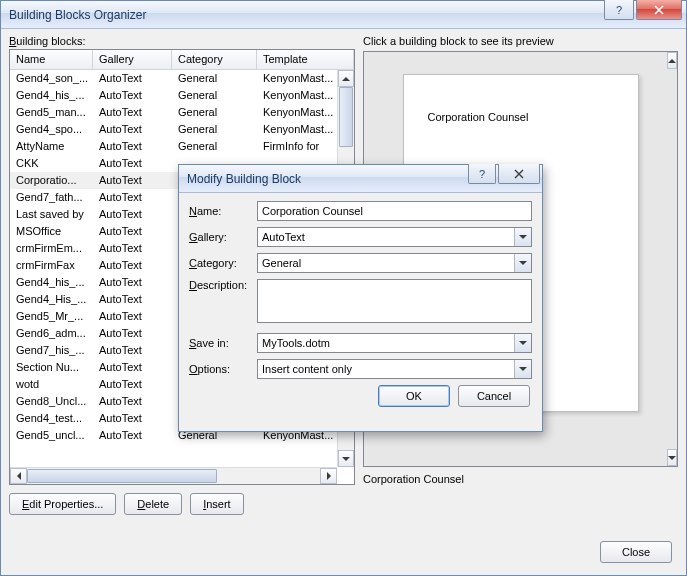 The image size is (687, 576). I want to click on help-icon: ?, so click(619, 10).